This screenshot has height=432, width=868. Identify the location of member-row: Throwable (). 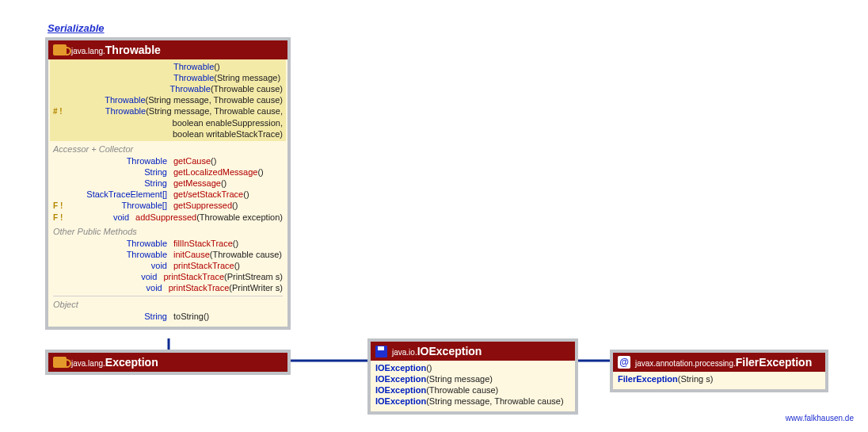
(168, 67).